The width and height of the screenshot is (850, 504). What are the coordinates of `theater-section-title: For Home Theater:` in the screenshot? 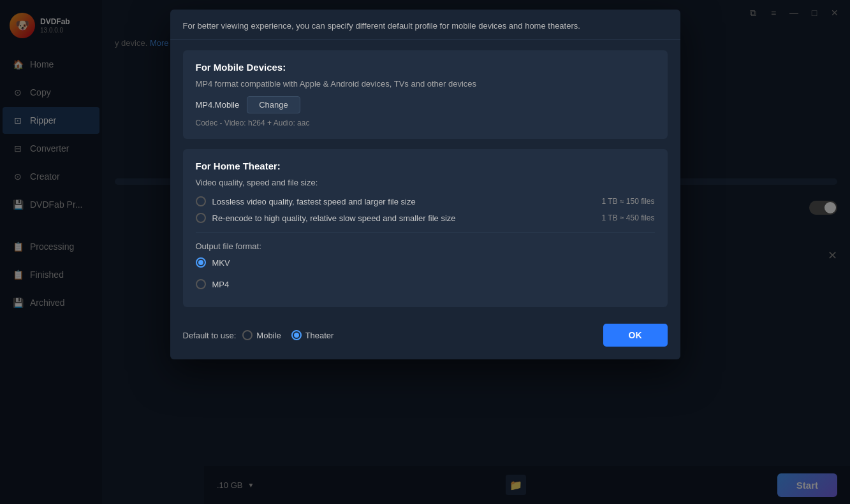 It's located at (425, 166).